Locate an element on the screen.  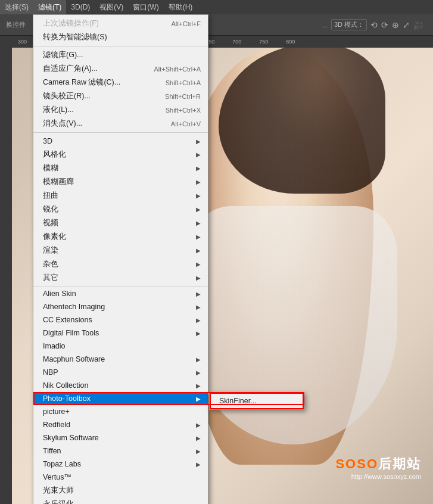
menu-item-picture-plus: picture+ is located at coordinates (120, 412).